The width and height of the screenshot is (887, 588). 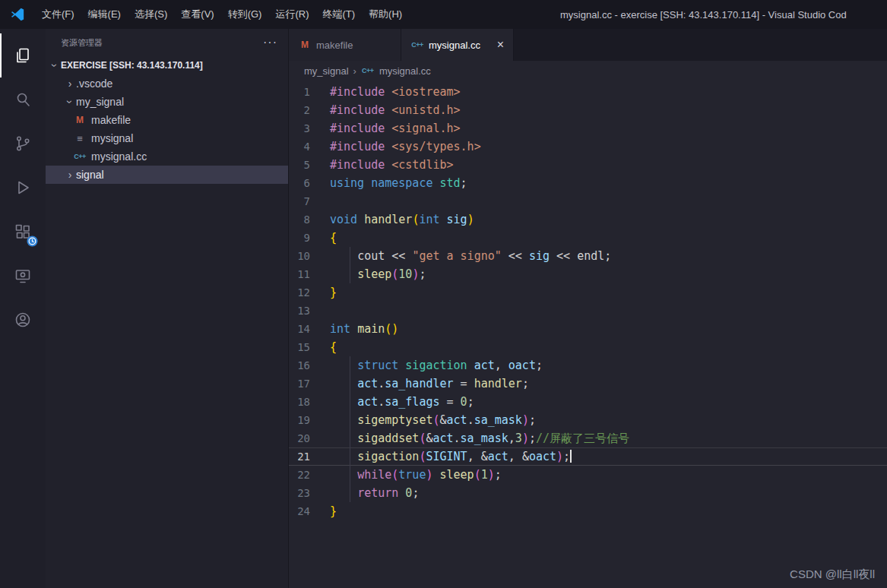 What do you see at coordinates (588, 92) in the screenshot?
I see `code-line-1: 1#include <iostream>` at bounding box center [588, 92].